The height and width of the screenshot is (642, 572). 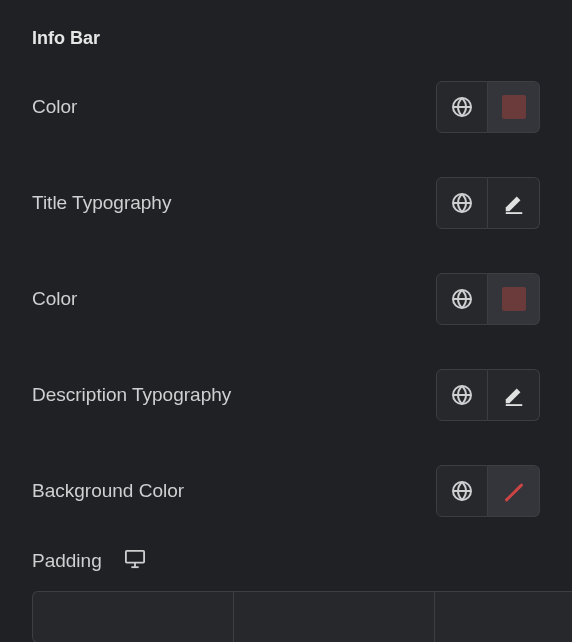 What do you see at coordinates (286, 616) in the screenshot?
I see `padding-inputs` at bounding box center [286, 616].